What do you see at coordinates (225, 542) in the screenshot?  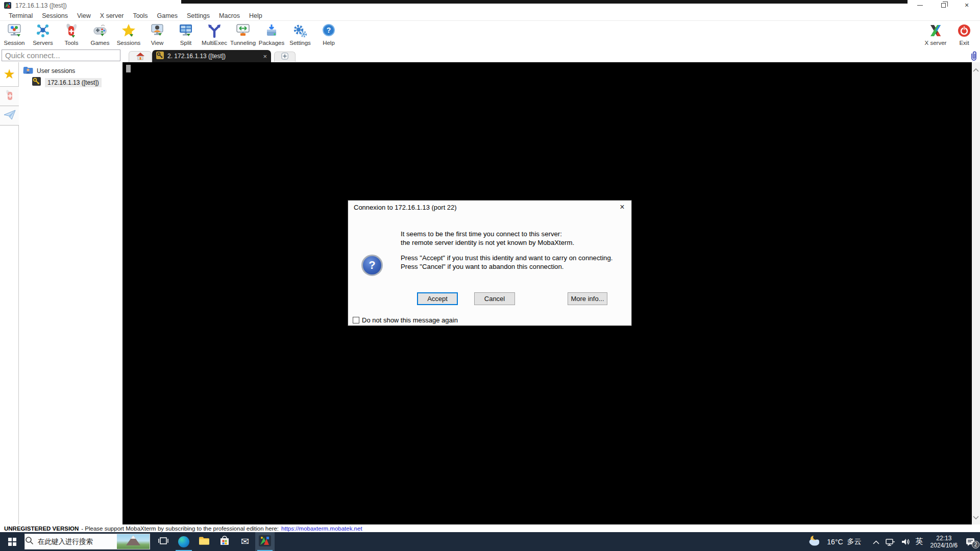 I see `store-button` at bounding box center [225, 542].